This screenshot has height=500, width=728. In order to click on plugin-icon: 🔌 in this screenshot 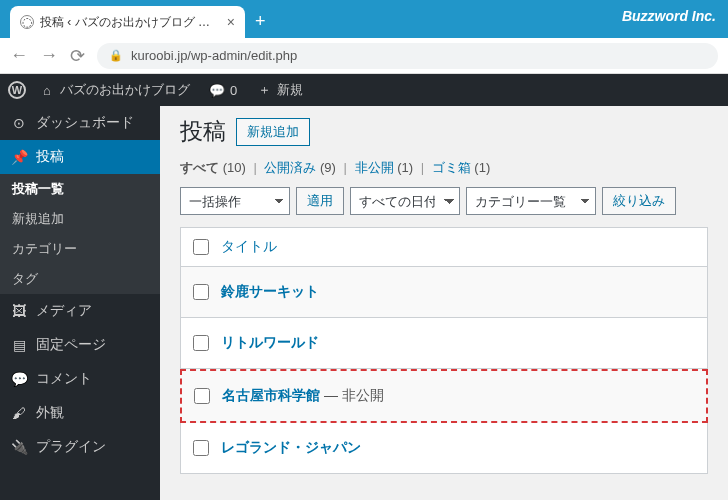, I will do `click(19, 447)`.